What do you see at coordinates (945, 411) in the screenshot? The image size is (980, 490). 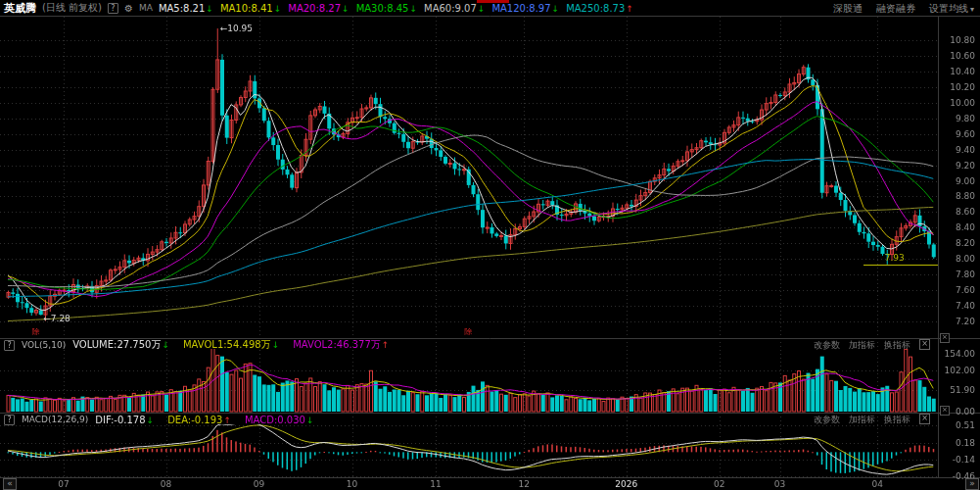 I see `volume-pane-close-icon: ×` at bounding box center [945, 411].